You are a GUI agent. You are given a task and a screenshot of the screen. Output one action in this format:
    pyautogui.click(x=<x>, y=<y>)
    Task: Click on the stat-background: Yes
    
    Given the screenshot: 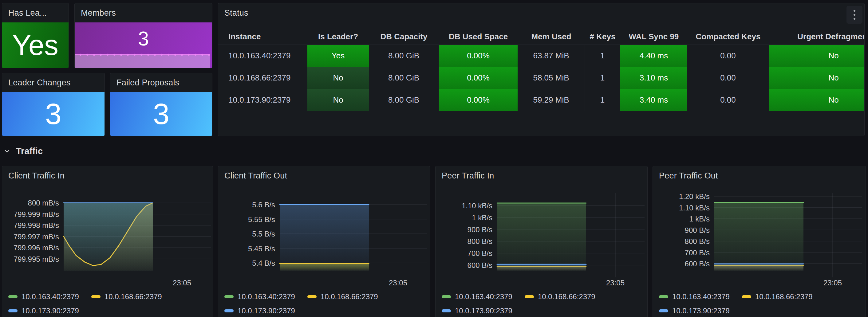 What is the action you would take?
    pyautogui.click(x=35, y=45)
    